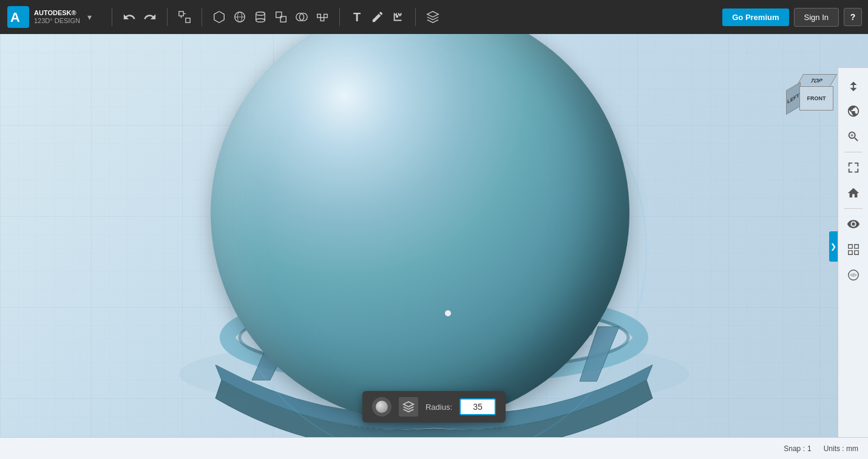 This screenshot has height=459, width=868. Describe the element at coordinates (853, 86) in the screenshot. I see `pan-btn` at that location.